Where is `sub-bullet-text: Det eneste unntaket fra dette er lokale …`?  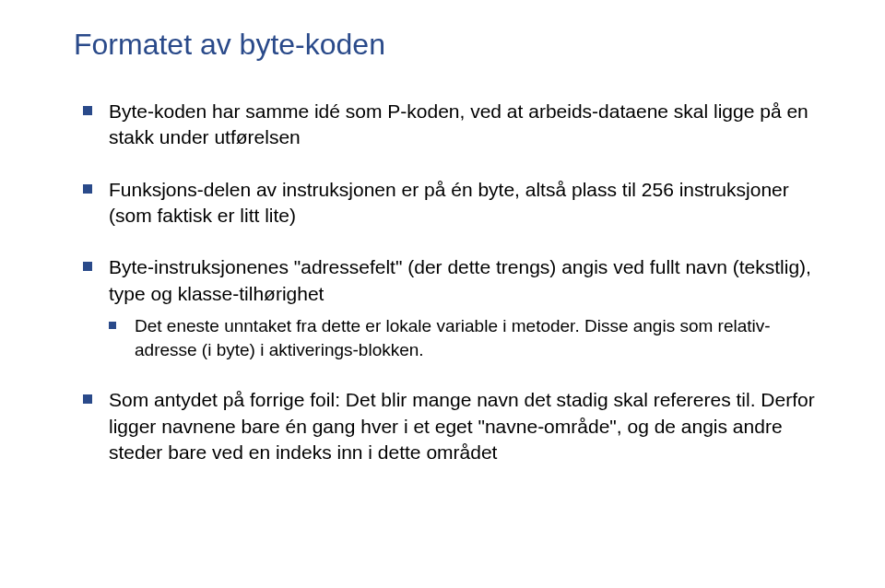 sub-bullet-text: Det eneste unntaket fra dette er lokale … is located at coordinates (453, 337).